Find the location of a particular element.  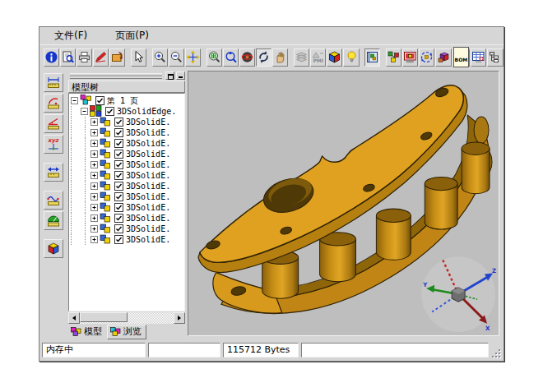

panel-restore-button is located at coordinates (169, 76).